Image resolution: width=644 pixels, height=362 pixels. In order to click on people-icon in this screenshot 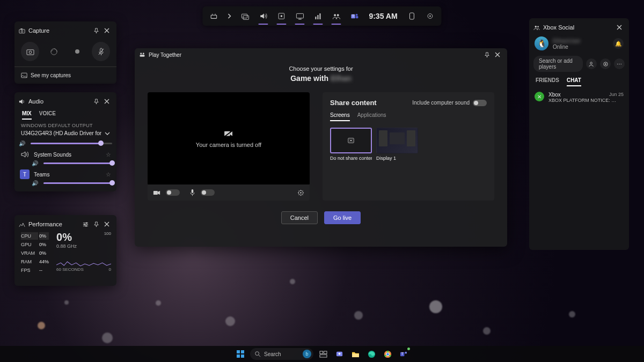, I will do `click(537, 28)`.